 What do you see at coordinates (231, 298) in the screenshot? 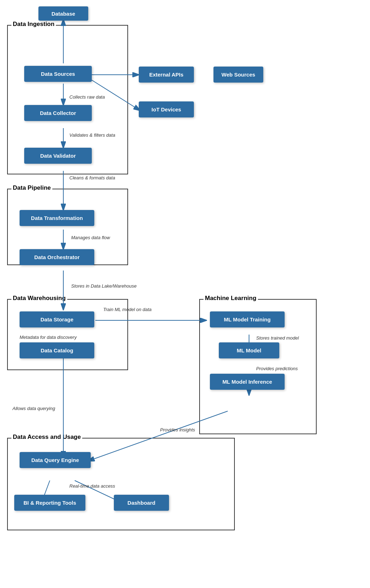
I see `machine-learning-label: Machine Learning` at bounding box center [231, 298].